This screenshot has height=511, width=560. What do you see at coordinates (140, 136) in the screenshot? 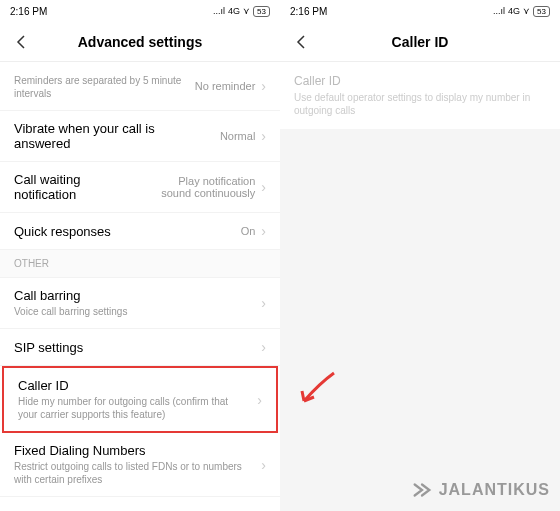
I see `row-vibrate: Vibrate when your call is answered Norma…` at bounding box center [140, 136].